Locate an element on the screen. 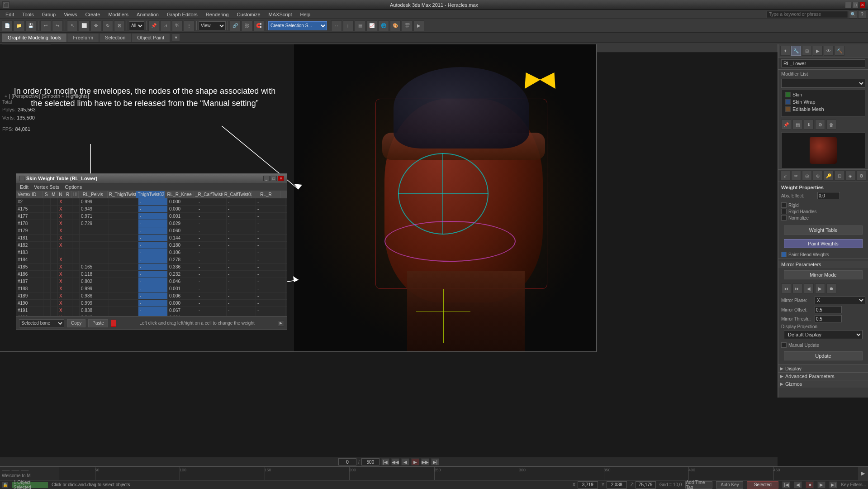  mod-icon1: ↙ is located at coordinates (785, 176).